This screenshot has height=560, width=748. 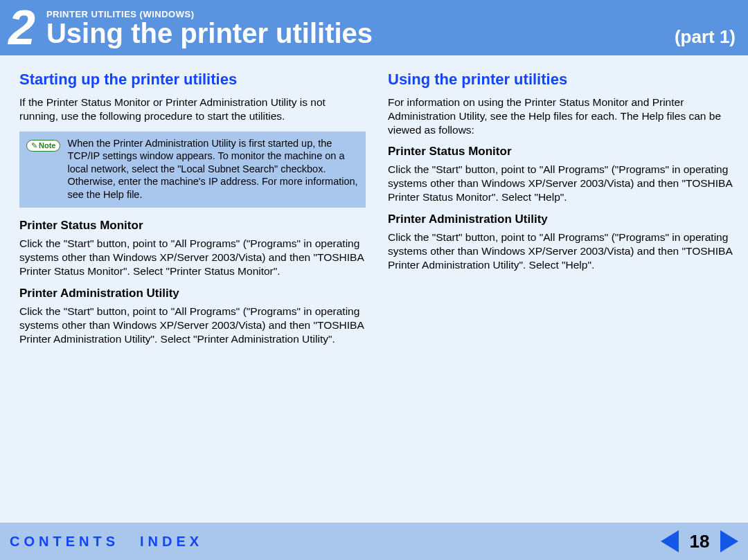 I want to click on header-text-block: PRINTER UTILITIES (WINDOWS) Using the pr…, so click(x=398, y=28).